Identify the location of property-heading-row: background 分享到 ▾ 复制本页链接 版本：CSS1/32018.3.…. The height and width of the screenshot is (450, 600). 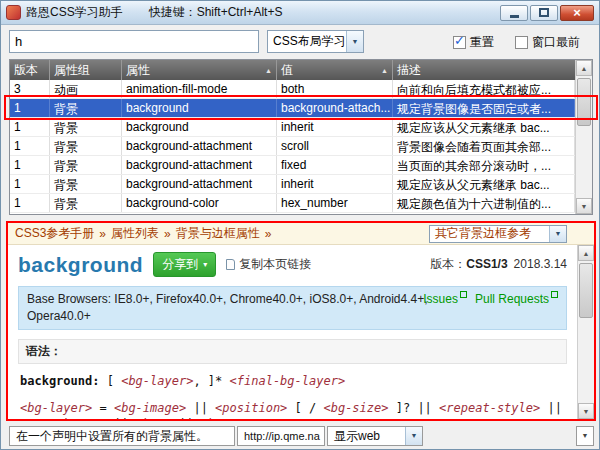
(292, 264).